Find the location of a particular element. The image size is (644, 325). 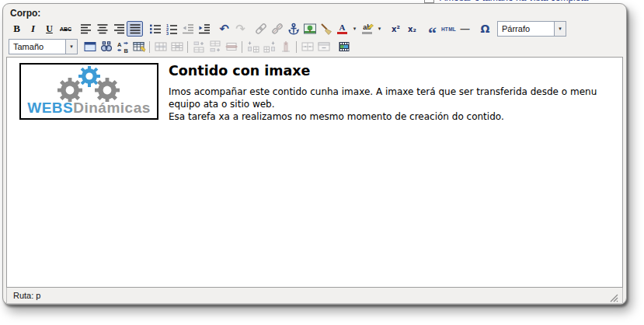

find-button is located at coordinates (106, 47).